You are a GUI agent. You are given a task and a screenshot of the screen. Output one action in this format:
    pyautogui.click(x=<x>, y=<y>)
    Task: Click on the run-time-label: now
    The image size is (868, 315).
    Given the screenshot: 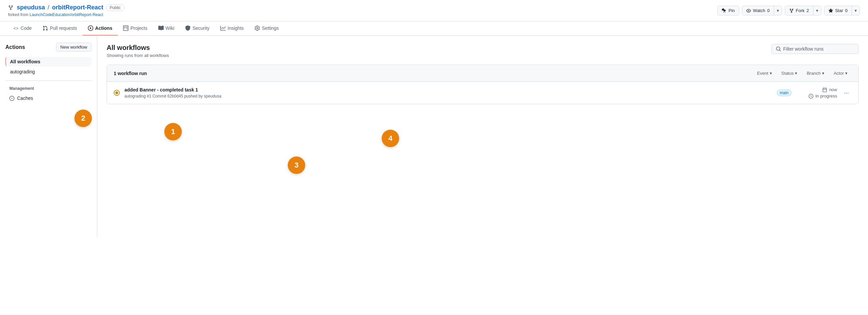 What is the action you would take?
    pyautogui.click(x=833, y=90)
    